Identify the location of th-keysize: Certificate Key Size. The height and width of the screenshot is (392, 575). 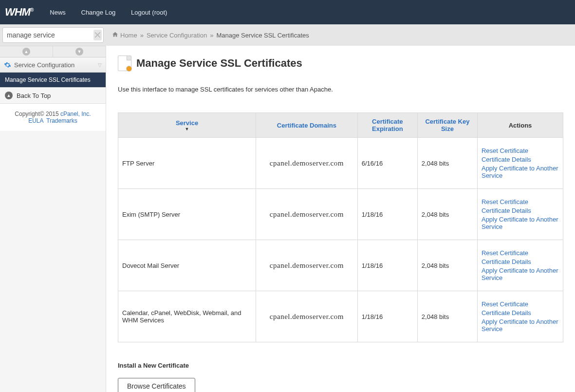
(447, 126).